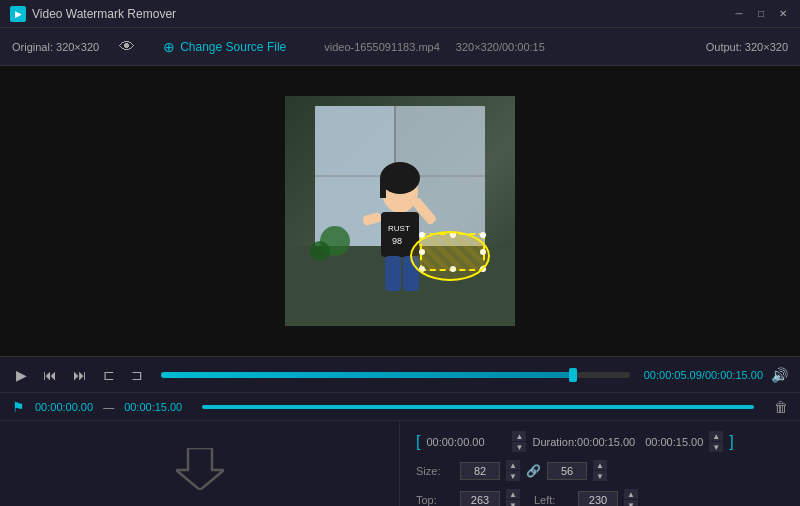  Describe the element at coordinates (747, 47) in the screenshot. I see `output-size-label: Output: 320×320` at that location.